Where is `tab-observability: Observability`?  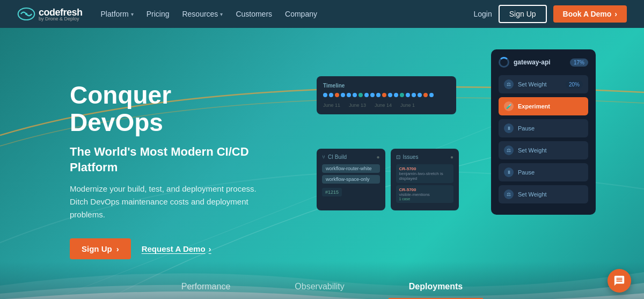 tab-observability: Observability is located at coordinates (319, 287).